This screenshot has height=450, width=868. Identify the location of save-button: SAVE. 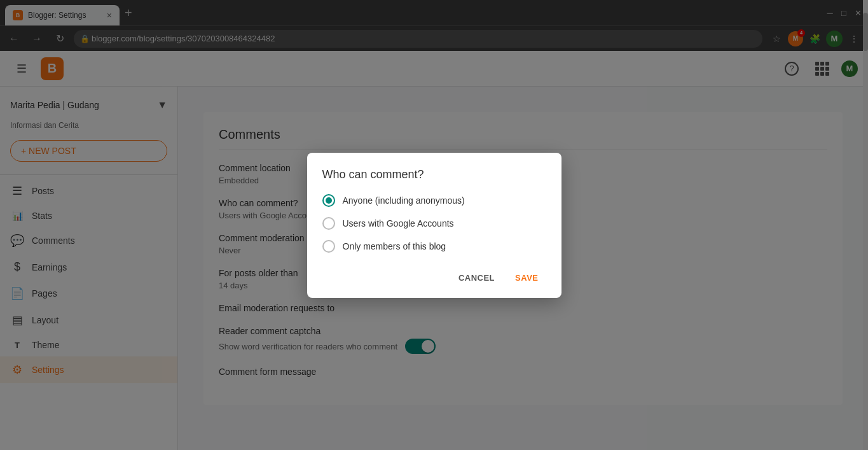
(527, 278).